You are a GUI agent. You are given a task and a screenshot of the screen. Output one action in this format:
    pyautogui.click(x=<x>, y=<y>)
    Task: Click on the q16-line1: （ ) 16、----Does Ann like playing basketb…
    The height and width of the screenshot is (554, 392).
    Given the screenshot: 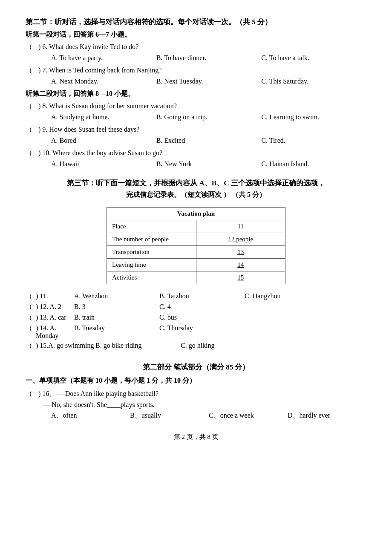 What is the action you would take?
    pyautogui.click(x=196, y=394)
    